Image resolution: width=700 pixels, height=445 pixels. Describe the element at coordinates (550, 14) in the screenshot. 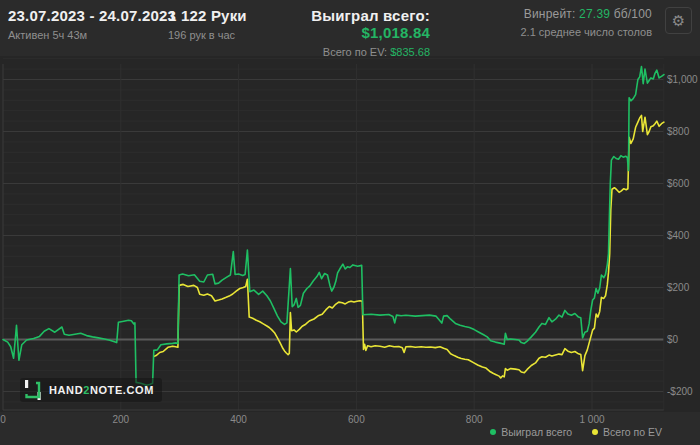

I see `winrate-label: Винрейт:` at that location.